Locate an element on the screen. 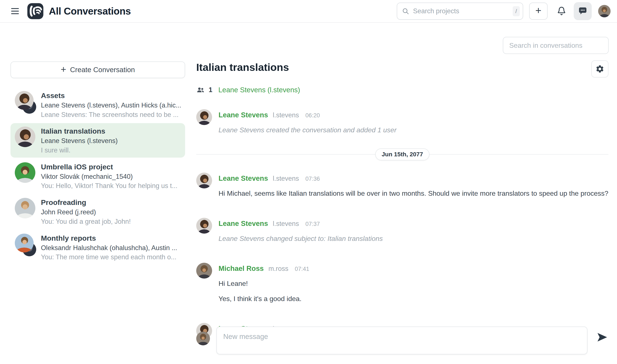 The width and height of the screenshot is (617, 364). send-message-button is located at coordinates (602, 338).